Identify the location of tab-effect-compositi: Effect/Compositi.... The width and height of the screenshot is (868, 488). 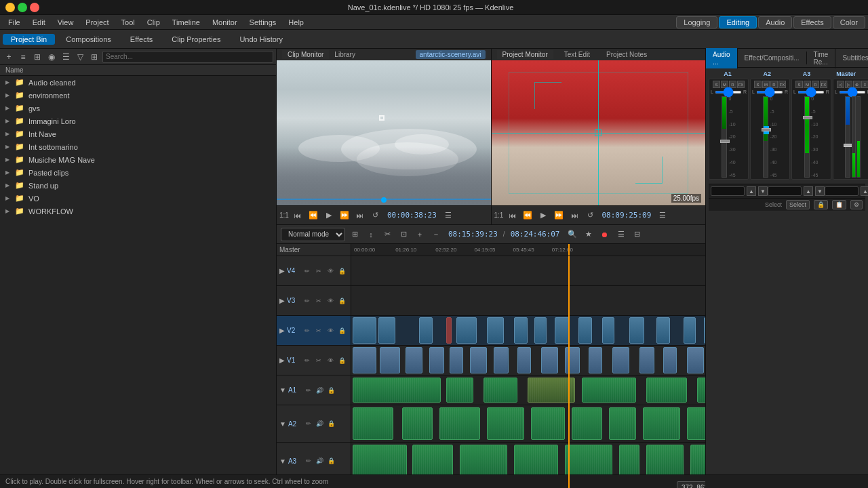
(772, 58).